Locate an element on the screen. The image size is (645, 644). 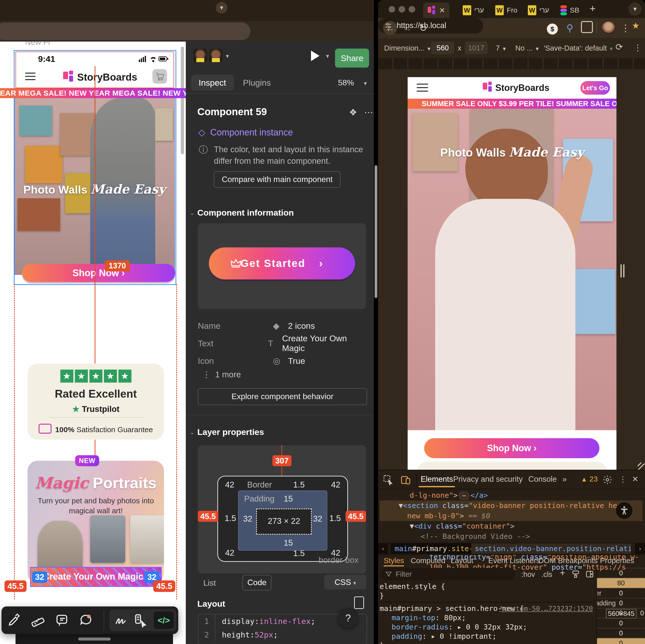
tree-node: ▼<div class="container"> is located at coordinates (511, 526).